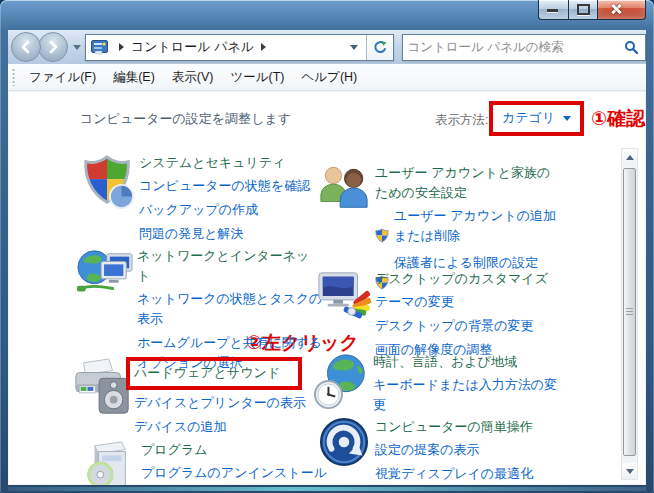  What do you see at coordinates (567, 118) in the screenshot?
I see `chevron-down-icon` at bounding box center [567, 118].